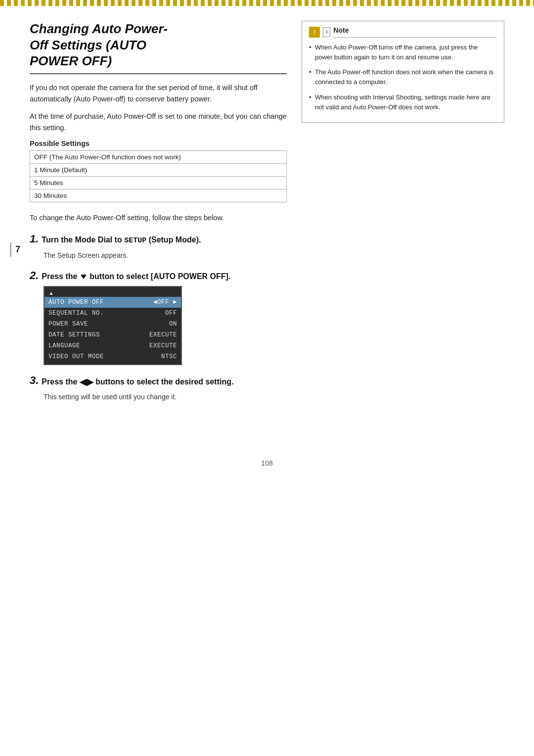 This screenshot has width=534, height=756. What do you see at coordinates (403, 32) in the screenshot?
I see `note-header: ! ≡ Note` at bounding box center [403, 32].